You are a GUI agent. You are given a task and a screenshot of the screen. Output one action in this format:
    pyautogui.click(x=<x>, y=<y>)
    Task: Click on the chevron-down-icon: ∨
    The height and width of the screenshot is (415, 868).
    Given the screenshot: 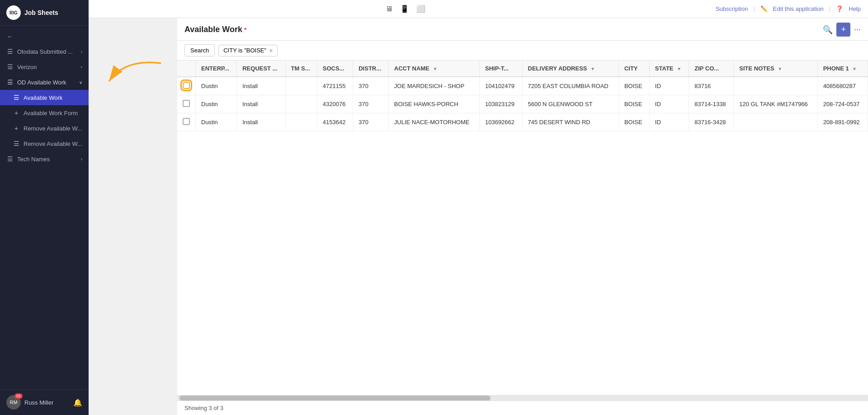 What is the action you would take?
    pyautogui.click(x=80, y=82)
    